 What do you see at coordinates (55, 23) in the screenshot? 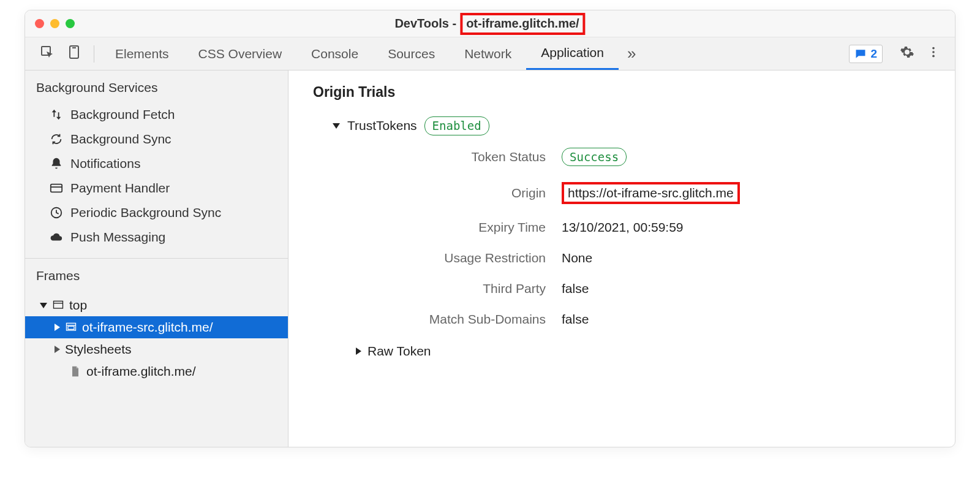
I see `window-controls` at bounding box center [55, 23].